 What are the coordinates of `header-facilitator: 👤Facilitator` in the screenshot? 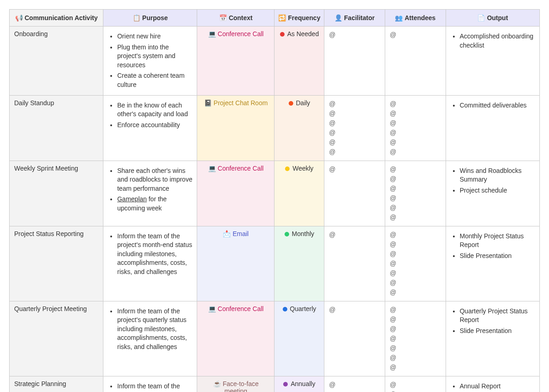 It's located at (355, 18).